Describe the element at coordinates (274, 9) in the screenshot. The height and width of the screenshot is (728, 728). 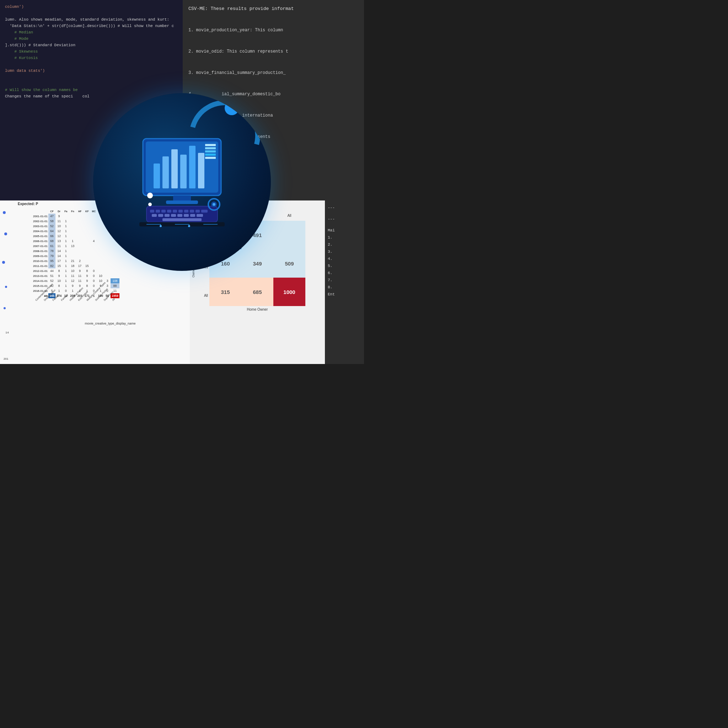
I see `csv-title: CSV-ME: These results provide informat` at that location.